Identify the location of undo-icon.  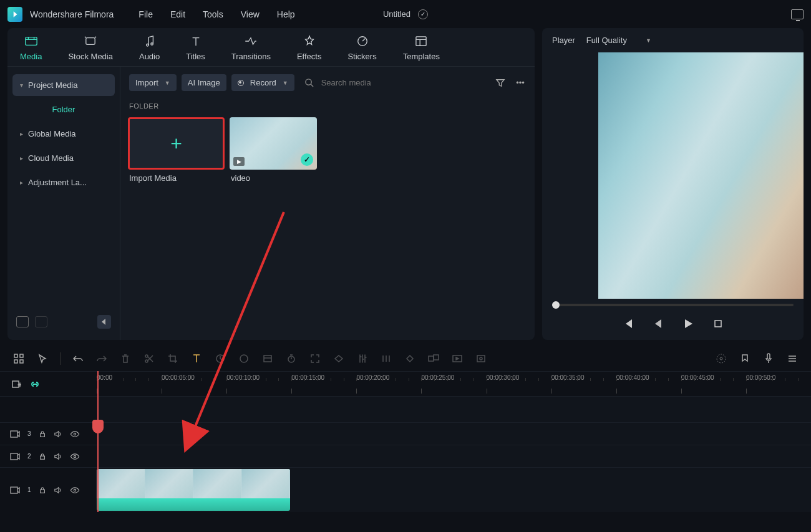
(78, 359).